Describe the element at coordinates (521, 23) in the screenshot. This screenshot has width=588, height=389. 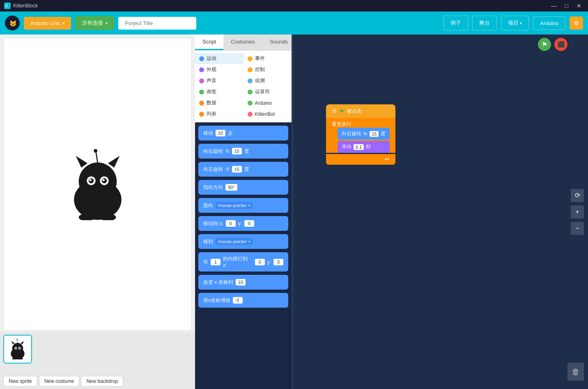
I see `chevron-down-icon: ▾` at that location.